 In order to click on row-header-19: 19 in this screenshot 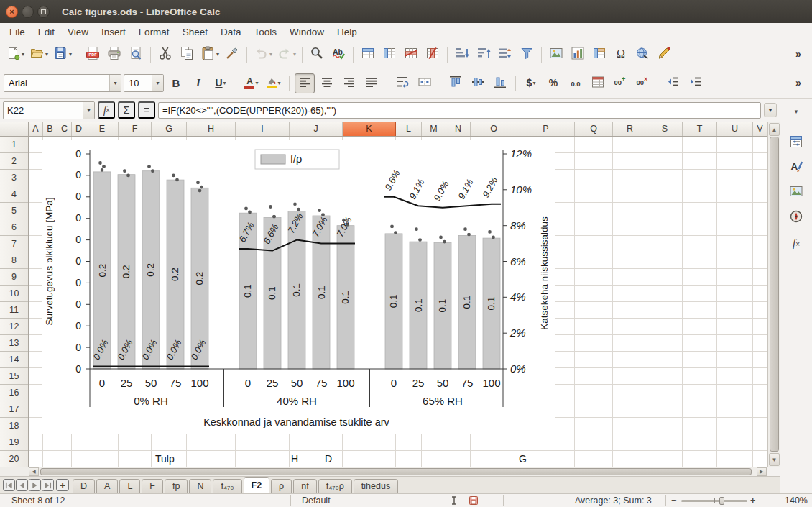, I will do `click(14, 443)`.